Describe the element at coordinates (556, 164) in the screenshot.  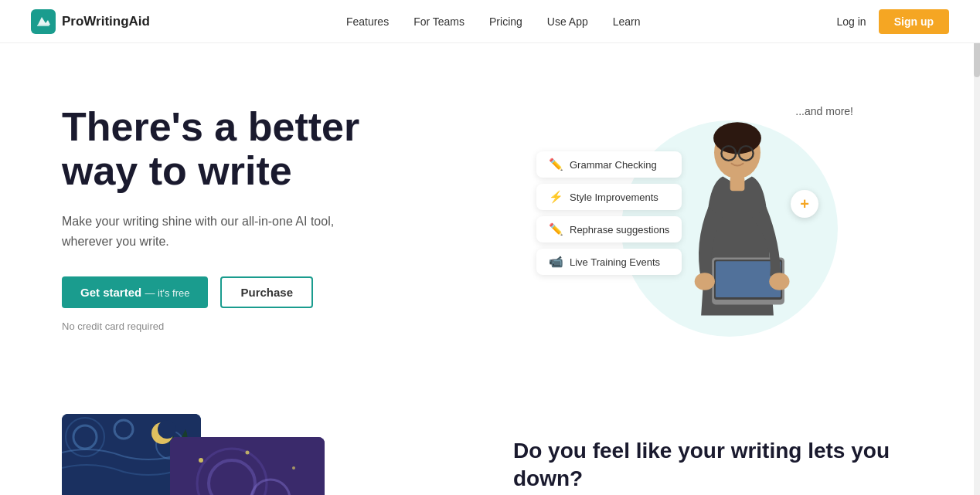
I see `grammar-icon: ✏️` at that location.